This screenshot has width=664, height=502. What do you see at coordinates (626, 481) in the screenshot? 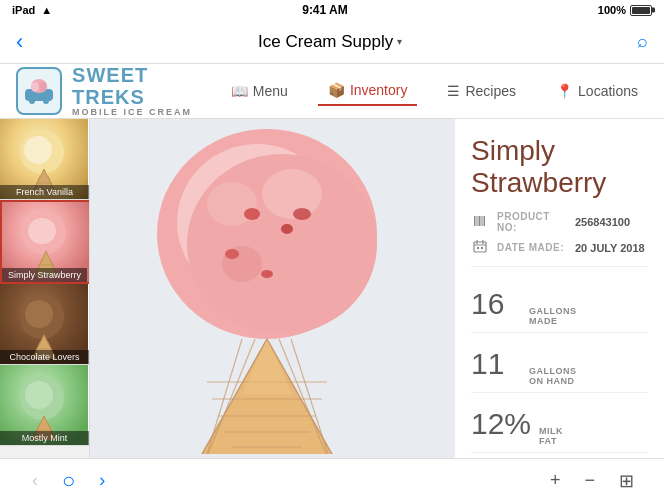
I see `toolbar-grid-button: ⊞` at bounding box center [626, 481].